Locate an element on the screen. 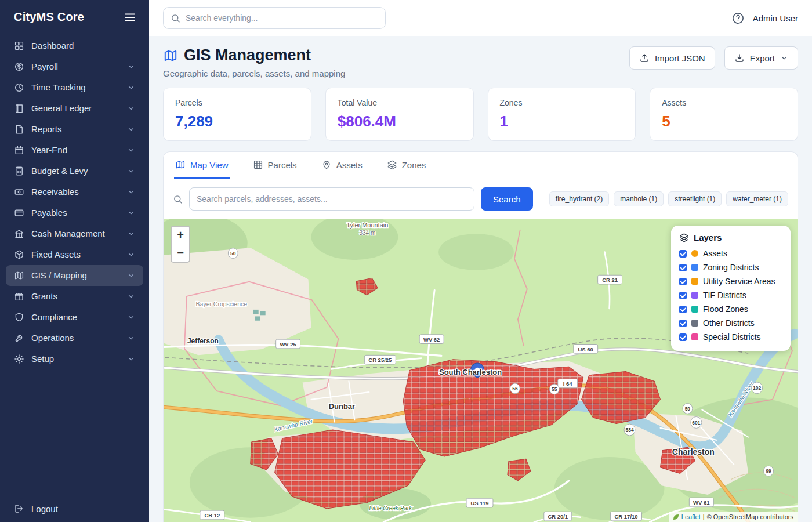 The height and width of the screenshot is (522, 812). sidebar-item-gis-mapping: GIS / Mapping is located at coordinates (74, 276).